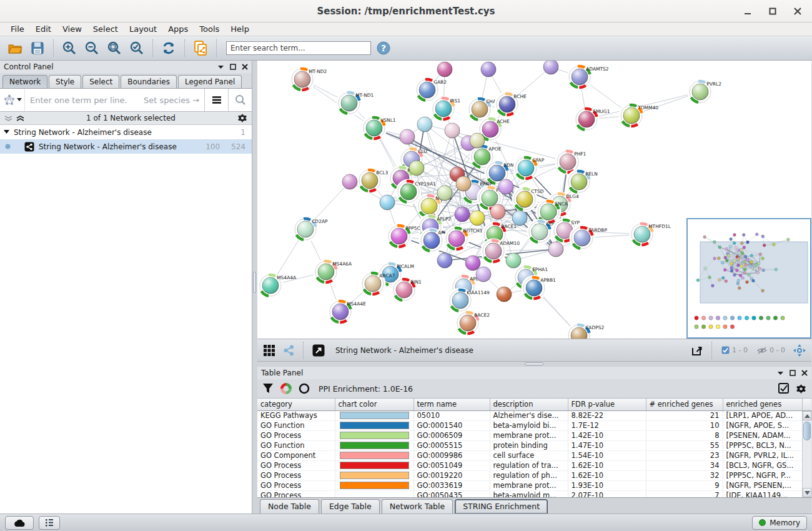  What do you see at coordinates (535, 445) in the screenshot?
I see `enrichment-row: GO FunctionGO:0005515protein binding1.47…` at bounding box center [535, 445].